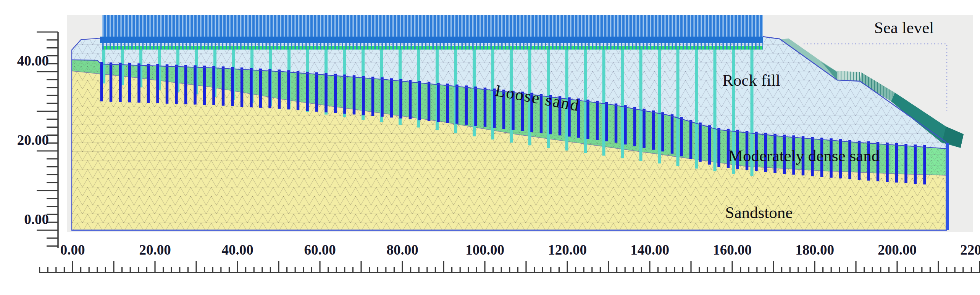  What do you see at coordinates (970, 250) in the screenshot?
I see `x-axis-label: 220.00` at bounding box center [970, 250].